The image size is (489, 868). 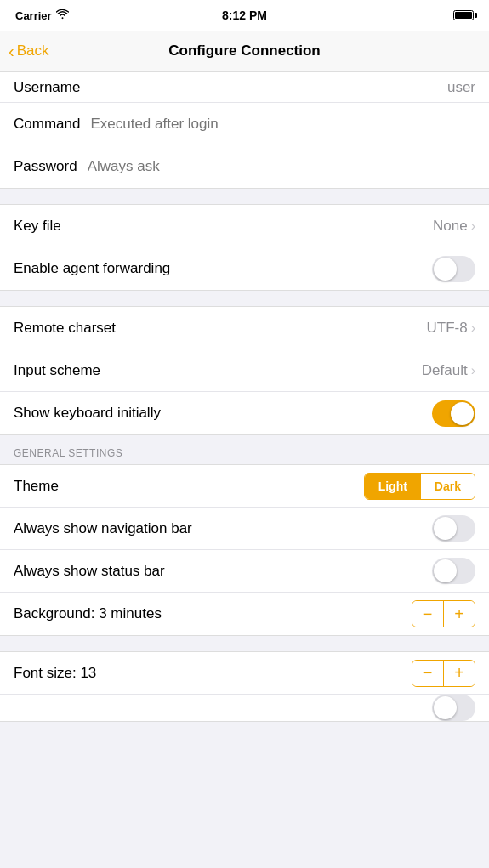 What do you see at coordinates (454, 571) in the screenshot?
I see `always-status-toggle` at bounding box center [454, 571].